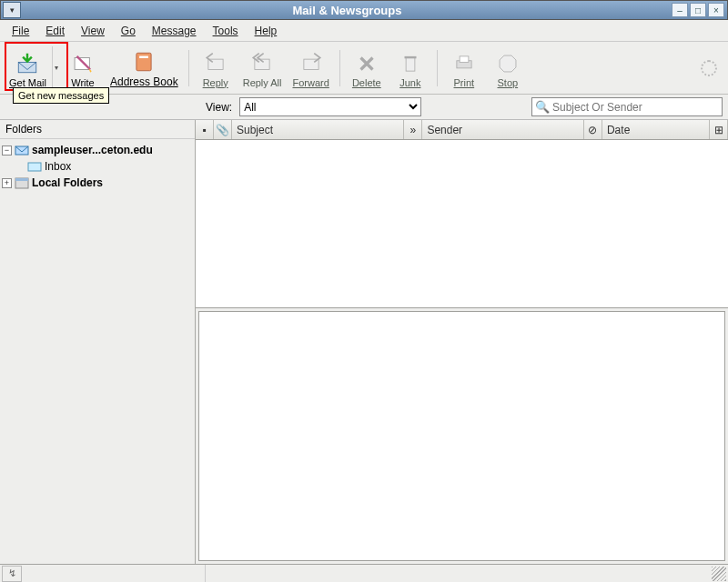 The width and height of the screenshot is (728, 582). Describe the element at coordinates (20, 31) in the screenshot. I see `menu-file: File` at that location.